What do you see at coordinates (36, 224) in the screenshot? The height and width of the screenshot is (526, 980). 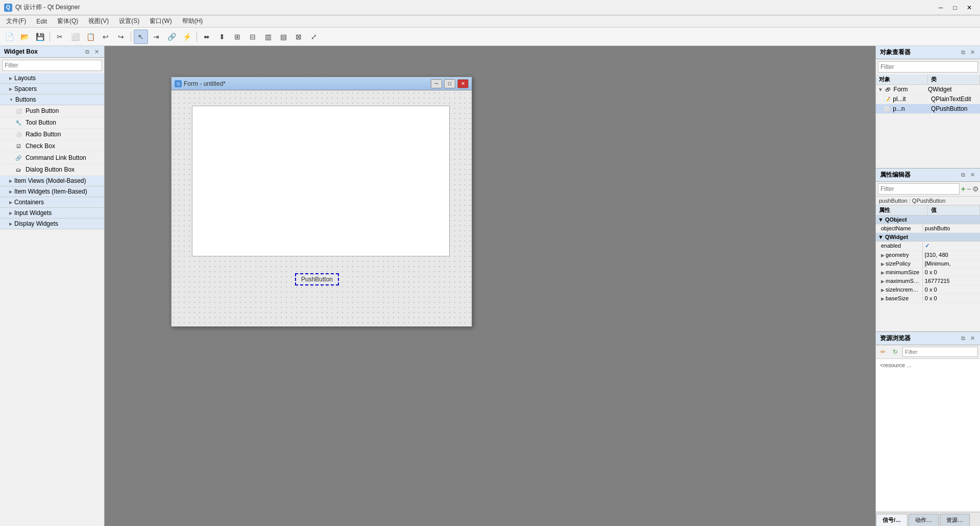 I see `wb-category-label-display-widgets: Display Widgets` at bounding box center [36, 224].